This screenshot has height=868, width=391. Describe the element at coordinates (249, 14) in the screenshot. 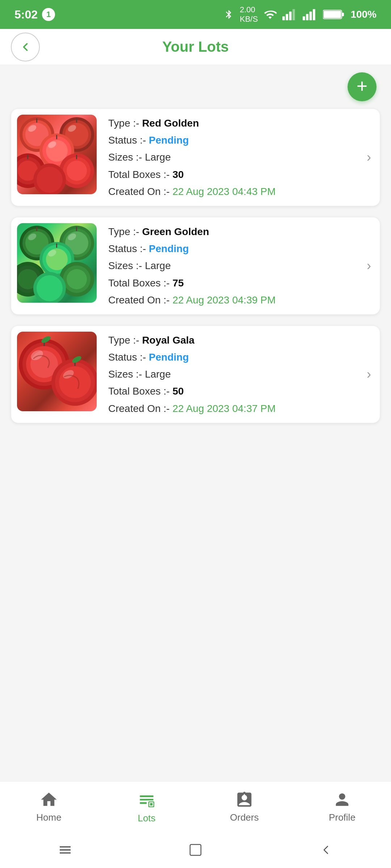

I see `speed-indicator: 2.00KB/S` at that location.